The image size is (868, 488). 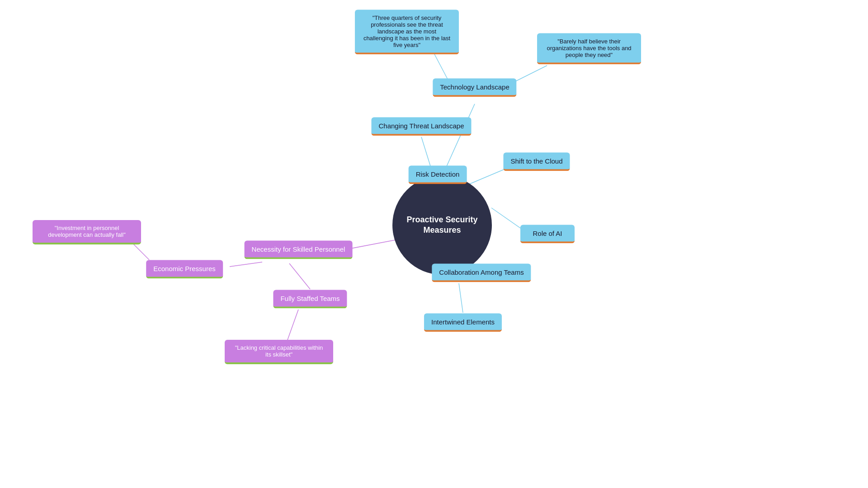 What do you see at coordinates (438, 174) in the screenshot?
I see `risk-detection-label: Risk Detection` at bounding box center [438, 174].